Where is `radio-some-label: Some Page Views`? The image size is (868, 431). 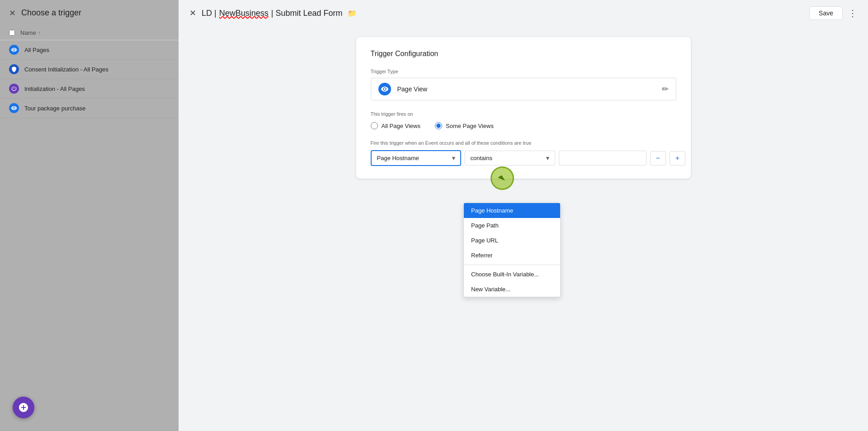
radio-some-label: Some Page Views is located at coordinates (470, 126).